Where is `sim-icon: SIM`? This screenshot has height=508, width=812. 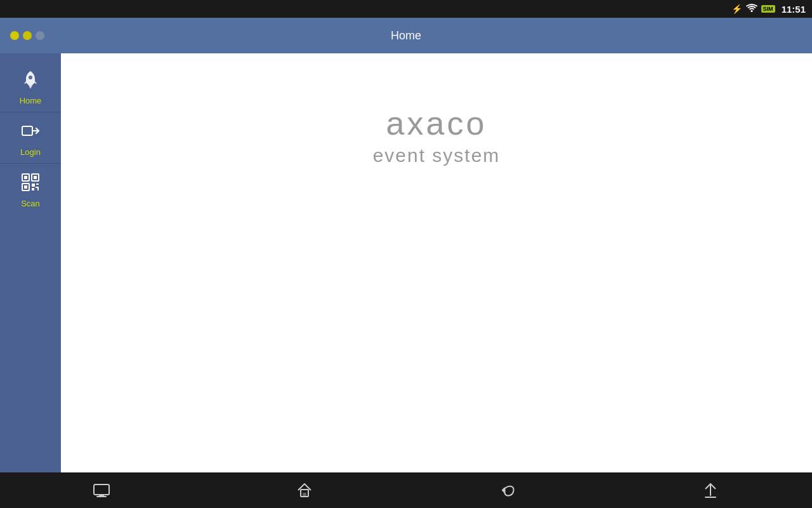 sim-icon: SIM is located at coordinates (768, 9).